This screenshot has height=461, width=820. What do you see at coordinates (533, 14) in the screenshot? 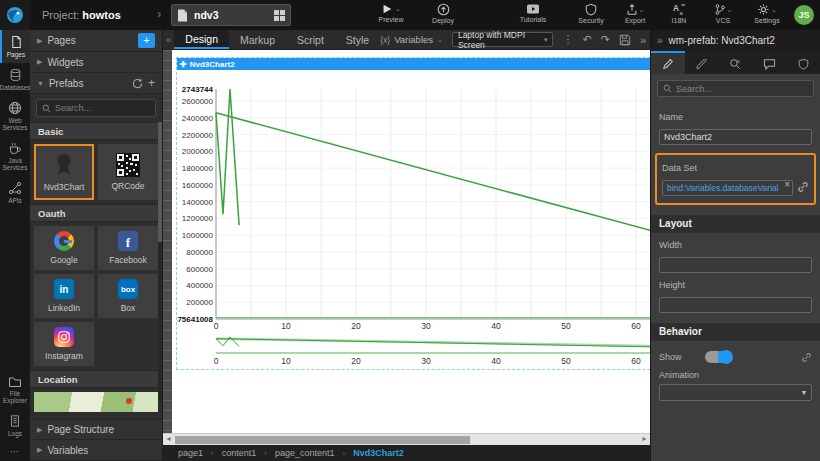
I see `tutorials-button: Tutorials` at bounding box center [533, 14].